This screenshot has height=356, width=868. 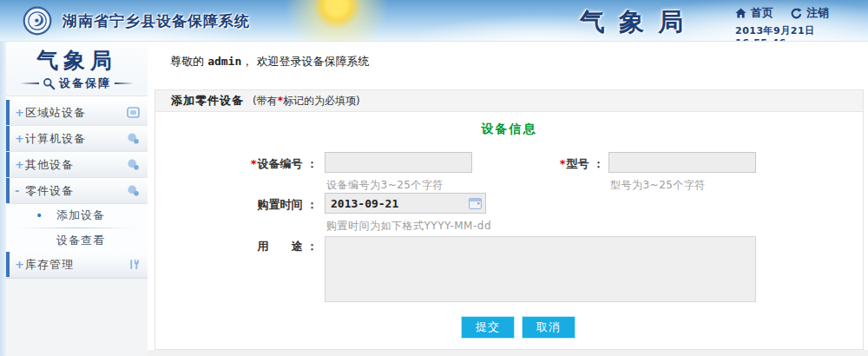 What do you see at coordinates (76, 188) in the screenshot?
I see `sidebar-menu: + 区域站设备 + 计算机设备 + 其他` at bounding box center [76, 188].